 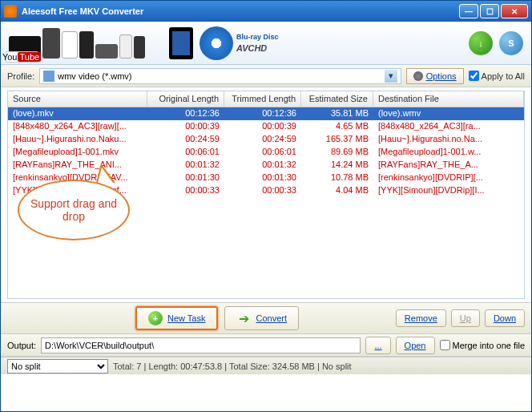 I want to click on table-row: [RAYFans]RAY_THE_ANI...00:01:3200:01:321…, so click(x=266, y=165).